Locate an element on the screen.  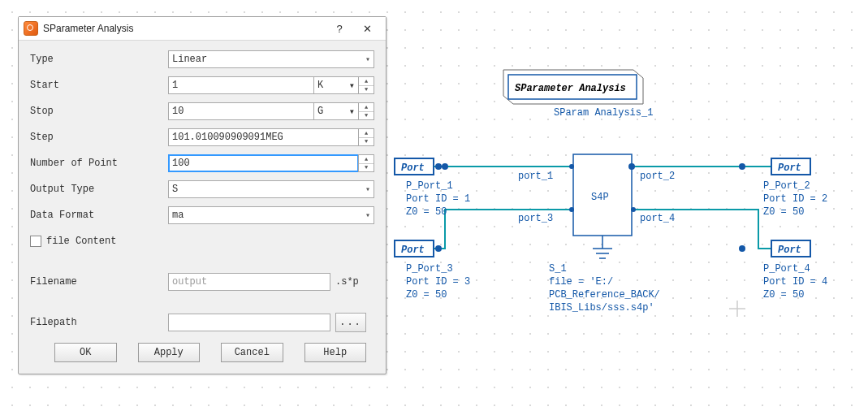
step-input: 101.010090909091MEG is located at coordinates (263, 137).